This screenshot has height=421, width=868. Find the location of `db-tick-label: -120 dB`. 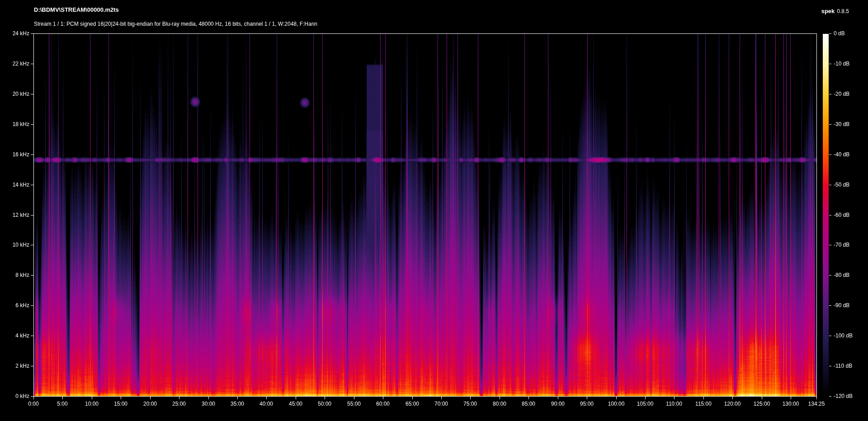

db-tick-label: -120 dB is located at coordinates (843, 396).